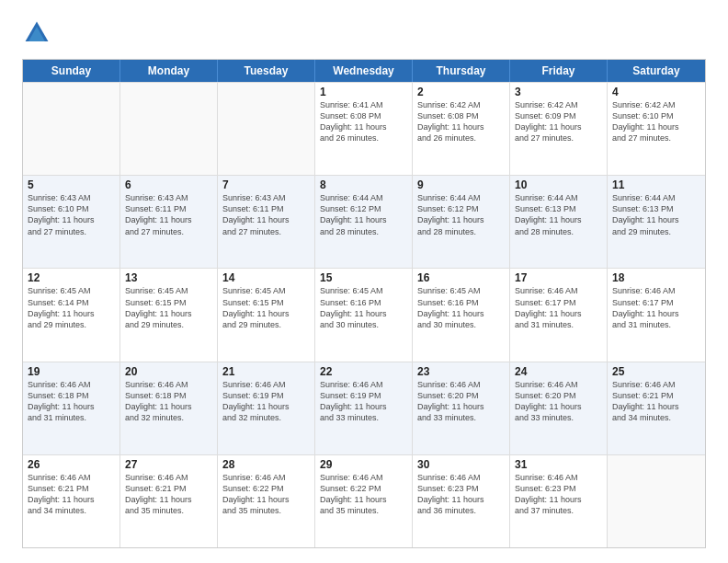  I want to click on day-number: 28, so click(267, 465).